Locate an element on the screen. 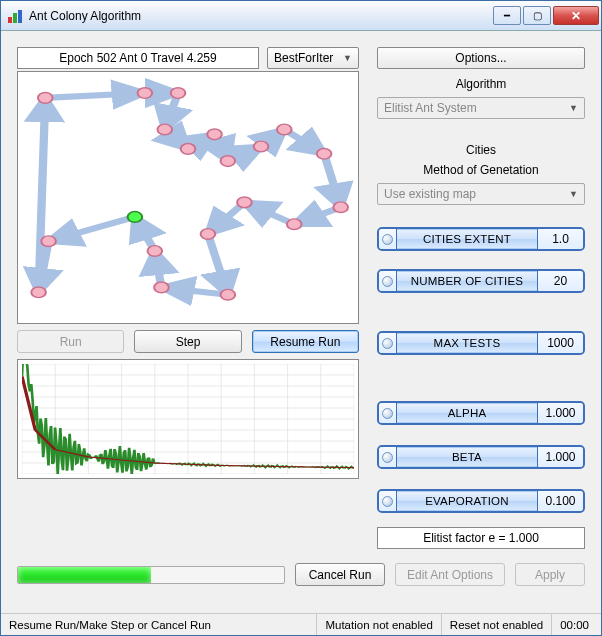 Image resolution: width=602 pixels, height=636 pixels. resume-run-button: Resume Run is located at coordinates (306, 342).